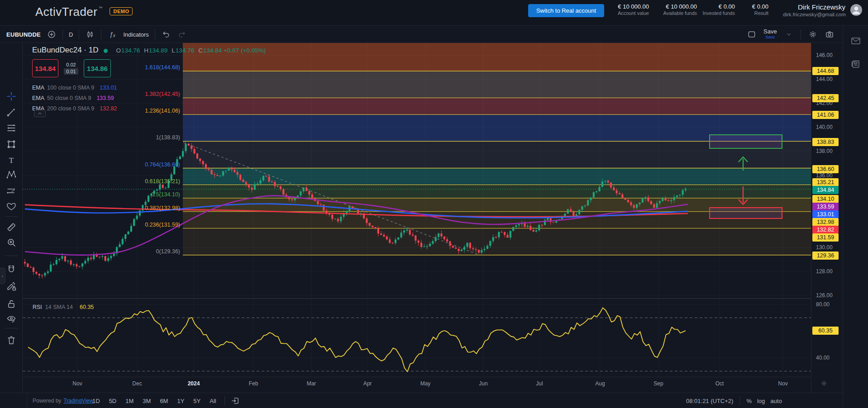  What do you see at coordinates (11, 227) in the screenshot?
I see `measure-ruler-icon` at bounding box center [11, 227].